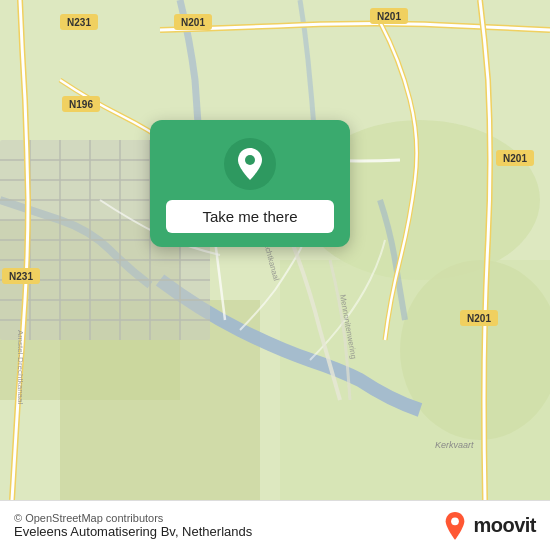 Image resolution: width=550 pixels, height=550 pixels. I want to click on svg-text: Kerkvaart, so click(454, 445).